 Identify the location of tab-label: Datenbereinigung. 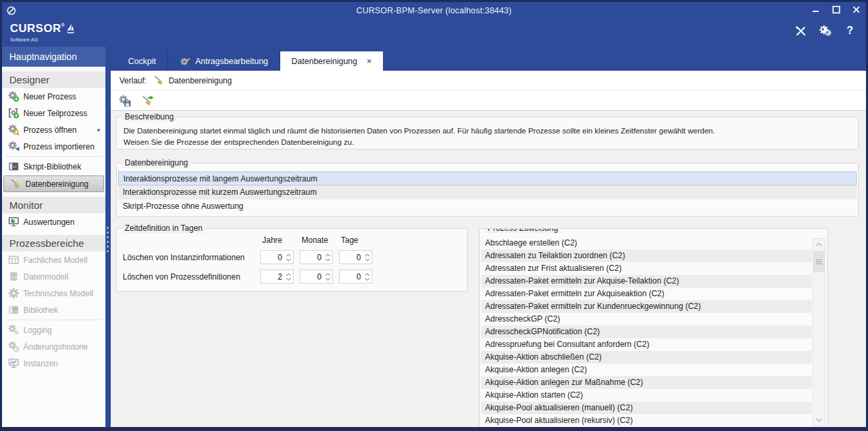
(324, 61).